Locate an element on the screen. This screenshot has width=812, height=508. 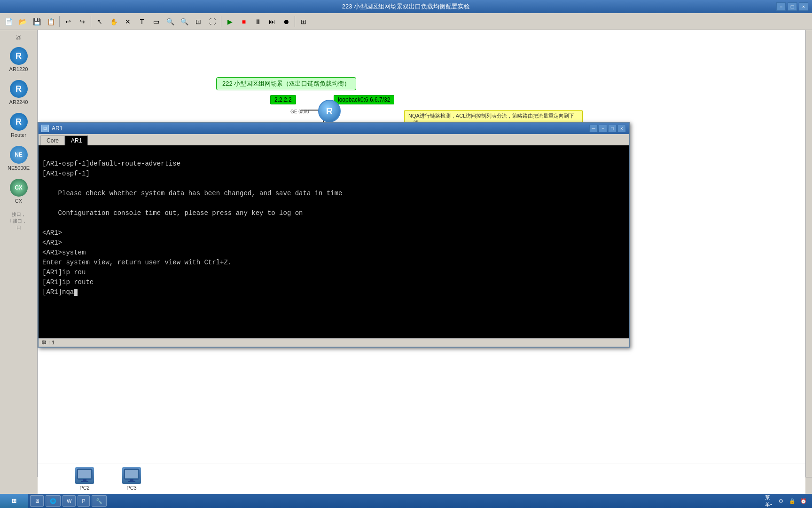
terminal-win-btn-shade: ─ is located at coordinates (593, 128).